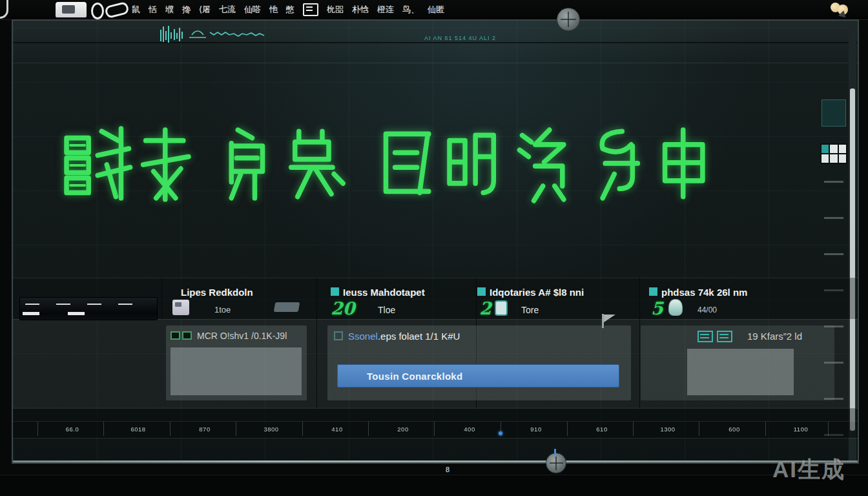  Describe the element at coordinates (71, 10) in the screenshot. I see `printer-device-icon` at that location.